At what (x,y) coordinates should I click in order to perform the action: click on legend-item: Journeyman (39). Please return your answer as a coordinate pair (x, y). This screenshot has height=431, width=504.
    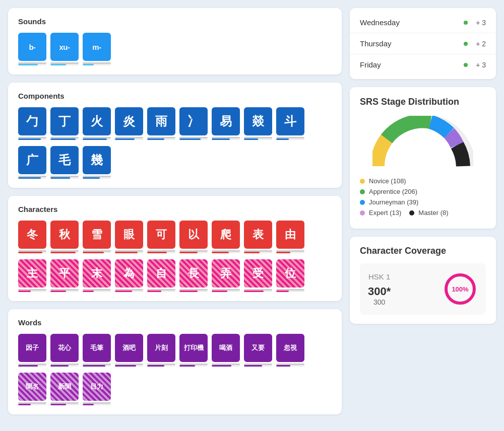
    Looking at the image, I should click on (423, 202).